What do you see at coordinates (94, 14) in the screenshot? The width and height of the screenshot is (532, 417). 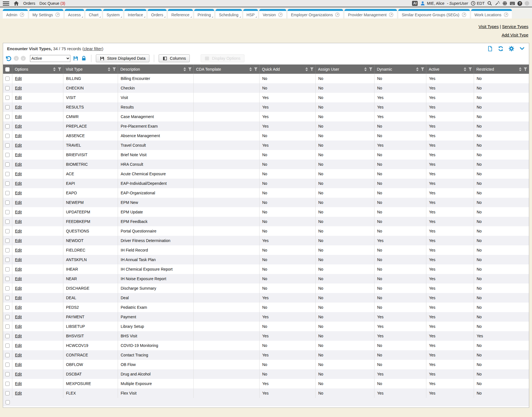 I see `tab-chart: Chart` at bounding box center [94, 14].